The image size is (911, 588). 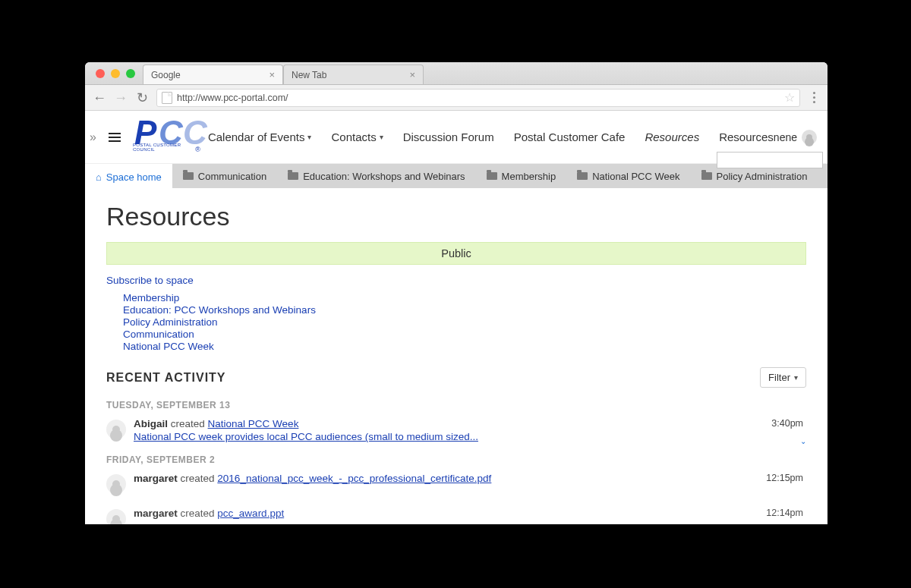 I want to click on back-button: ←, so click(x=99, y=98).